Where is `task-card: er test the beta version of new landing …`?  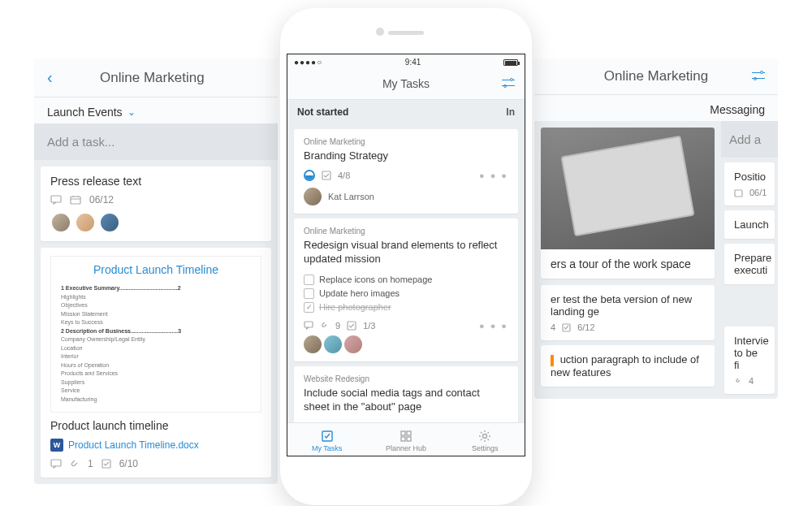 task-card: er test the beta version of new landing … is located at coordinates (628, 313).